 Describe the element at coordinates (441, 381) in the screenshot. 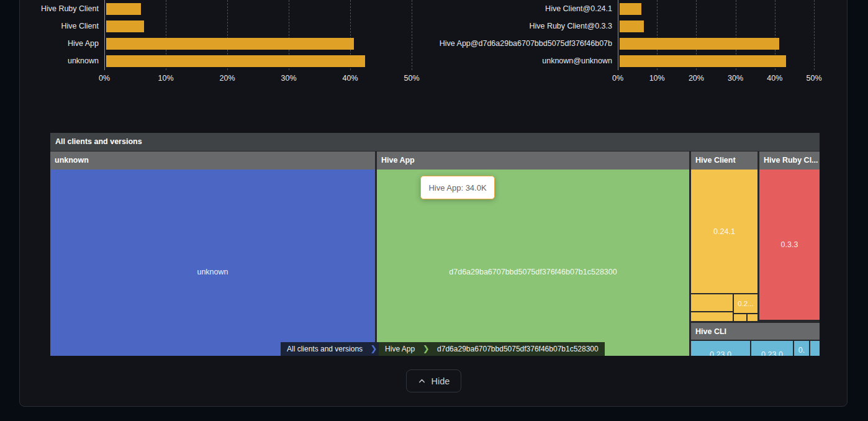

I see `hide-button-label: Hide` at that location.